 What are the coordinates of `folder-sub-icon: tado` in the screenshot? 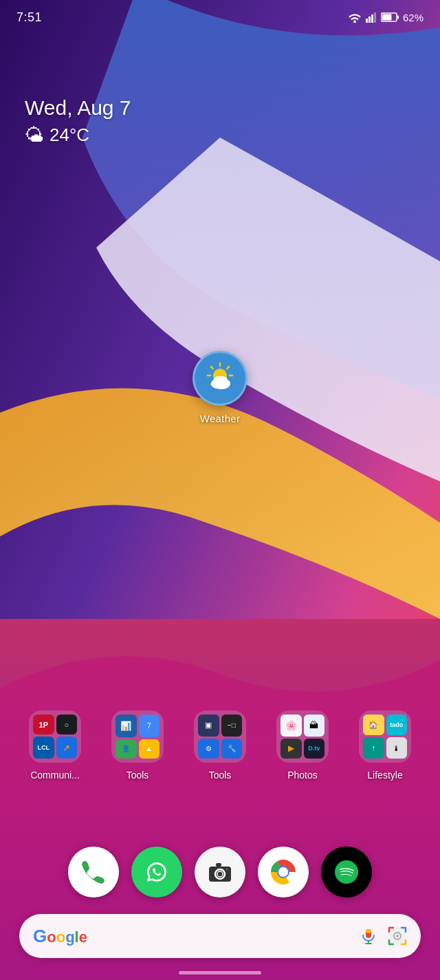 It's located at (397, 725).